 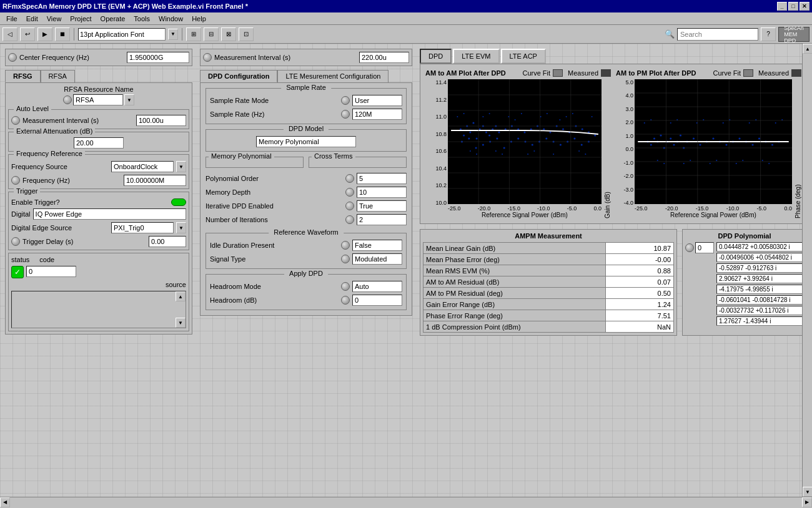 What do you see at coordinates (181, 228) in the screenshot?
I see `digital-edge-dropdown: ▼` at bounding box center [181, 228].